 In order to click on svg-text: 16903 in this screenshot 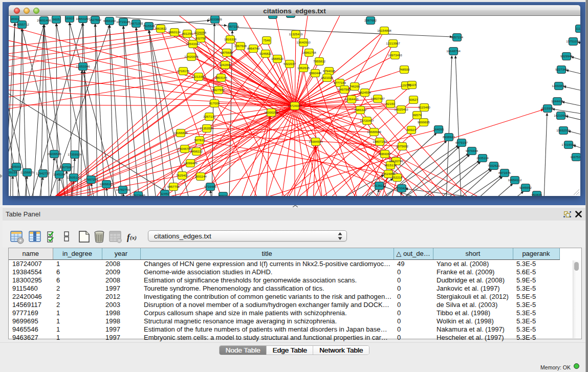, I will do `click(70, 18)`.